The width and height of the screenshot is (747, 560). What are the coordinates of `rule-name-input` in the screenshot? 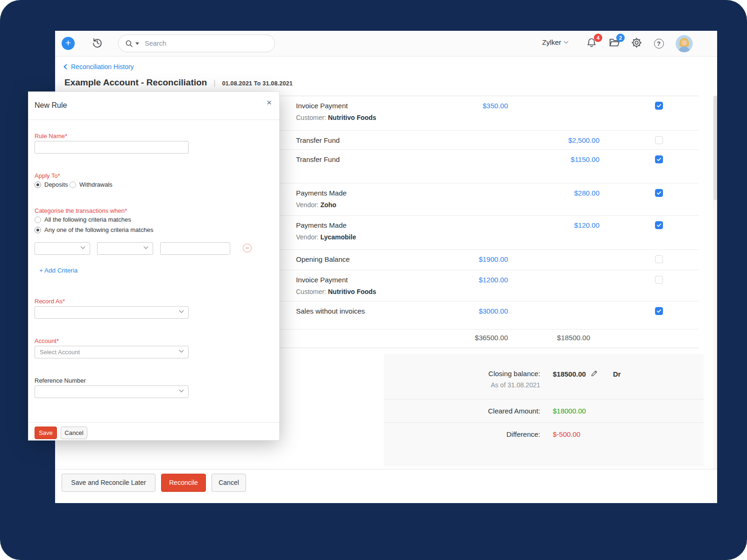 It's located at (112, 147).